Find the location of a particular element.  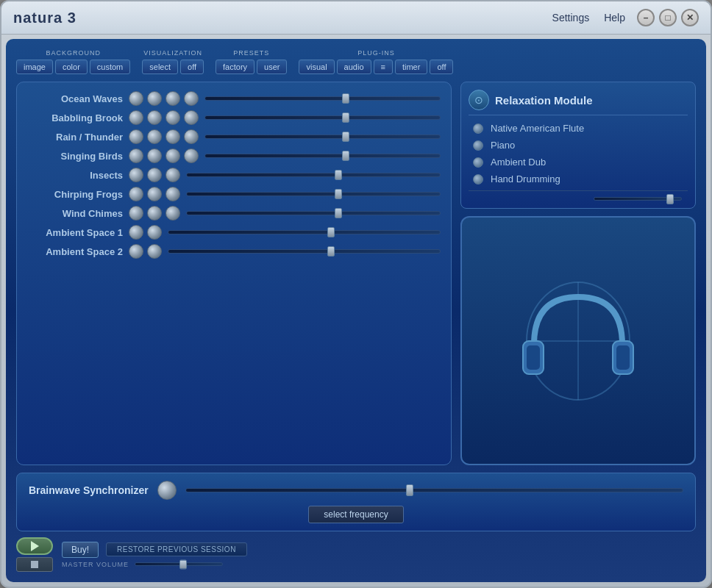

restore-session-button: RESTORE PREVIOUS SESSION is located at coordinates (177, 550).